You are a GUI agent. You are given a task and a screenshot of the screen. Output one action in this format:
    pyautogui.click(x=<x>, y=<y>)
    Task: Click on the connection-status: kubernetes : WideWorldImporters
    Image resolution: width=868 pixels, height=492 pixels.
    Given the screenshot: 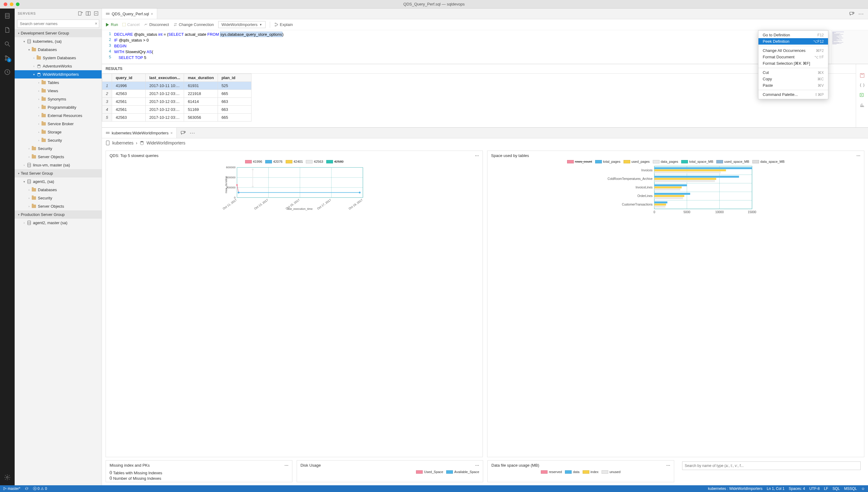 What is the action you would take?
    pyautogui.click(x=735, y=489)
    